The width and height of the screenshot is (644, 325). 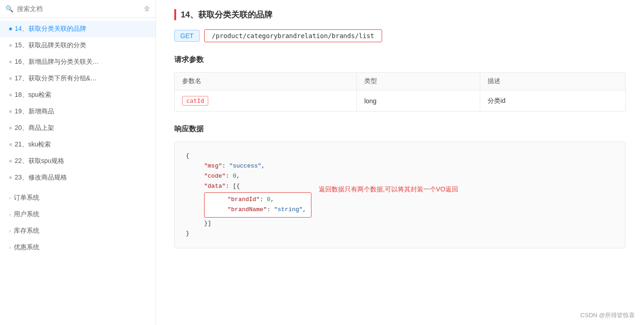 What do you see at coordinates (195, 101) in the screenshot?
I see `param-name-badge: catId` at bounding box center [195, 101].